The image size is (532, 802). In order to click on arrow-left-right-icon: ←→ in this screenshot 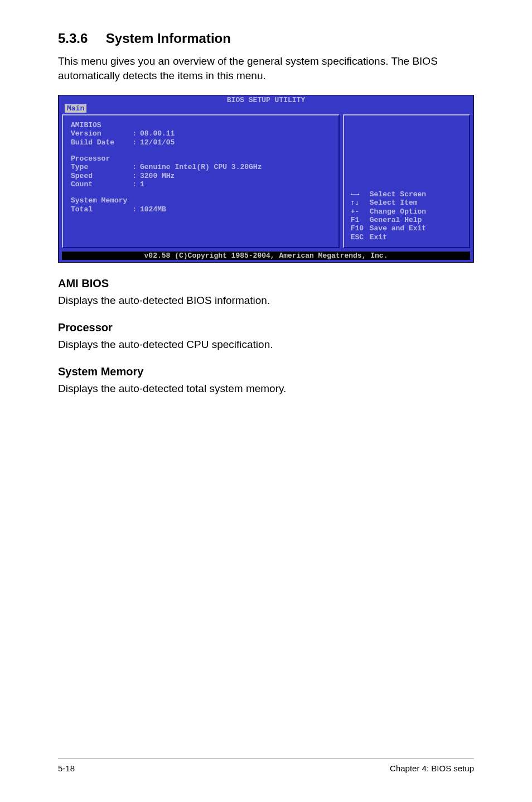, I will do `click(360, 194)`.